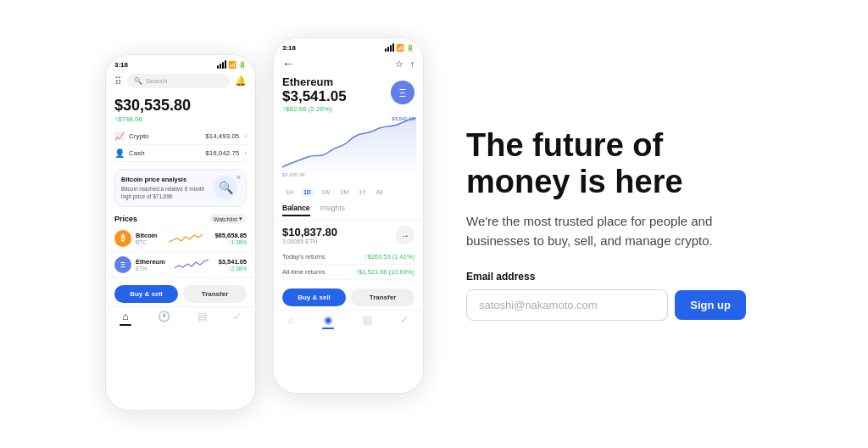  What do you see at coordinates (151, 268) in the screenshot?
I see `ethereum-symbol: ETH` at bounding box center [151, 268].